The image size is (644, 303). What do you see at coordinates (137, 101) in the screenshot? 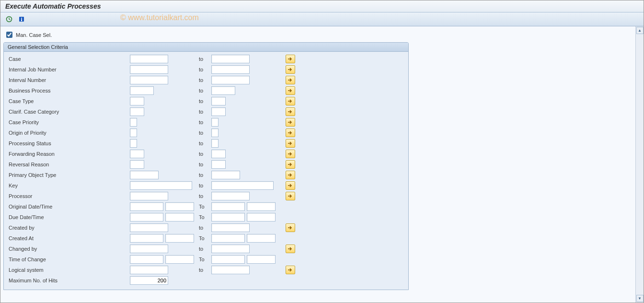
I see `case-type-from-input` at bounding box center [137, 101].